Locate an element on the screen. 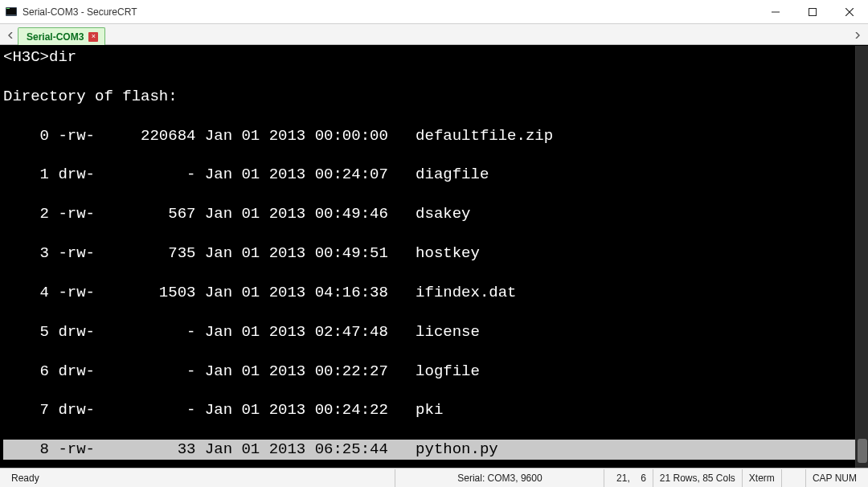 The width and height of the screenshot is (868, 487). status-cursor: 21, 6 is located at coordinates (628, 478).